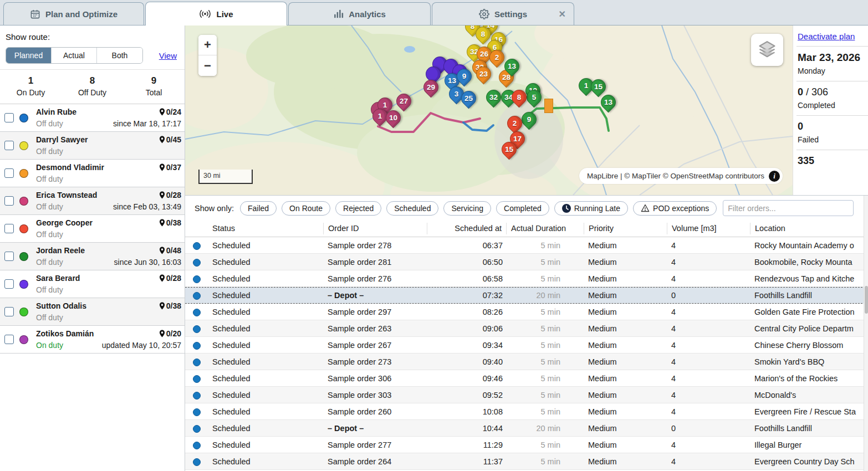  Describe the element at coordinates (591, 208) in the screenshot. I see `chip-running-late: Running Late` at that location.